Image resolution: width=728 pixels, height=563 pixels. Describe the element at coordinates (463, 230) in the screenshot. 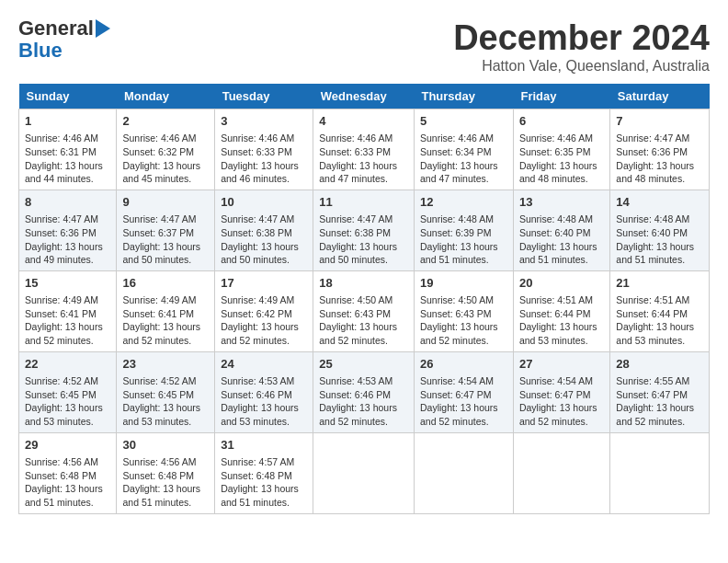

I see `day-cell: 12Sunrise: 4:48 AM Sunset: 6:39 PM Dayli…` at that location.